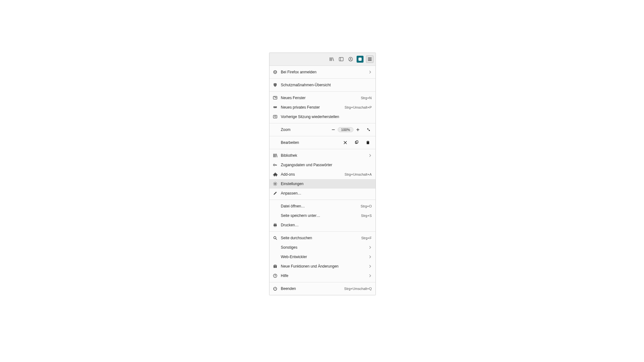 Image resolution: width=644 pixels, height=362 pixels. I want to click on menu-other-label: Sonstiges, so click(323, 247).